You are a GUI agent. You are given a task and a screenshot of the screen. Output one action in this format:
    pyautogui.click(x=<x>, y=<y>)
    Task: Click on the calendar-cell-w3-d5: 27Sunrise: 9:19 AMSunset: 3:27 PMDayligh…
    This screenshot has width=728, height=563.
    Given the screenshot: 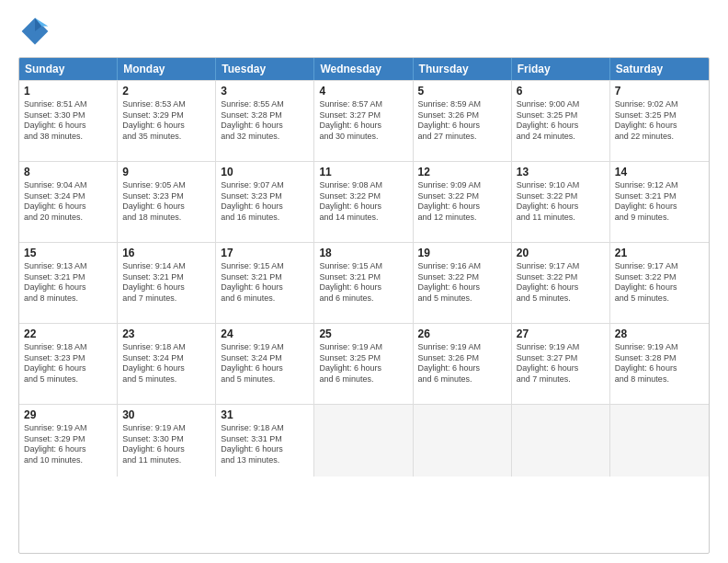 What is the action you would take?
    pyautogui.click(x=561, y=364)
    